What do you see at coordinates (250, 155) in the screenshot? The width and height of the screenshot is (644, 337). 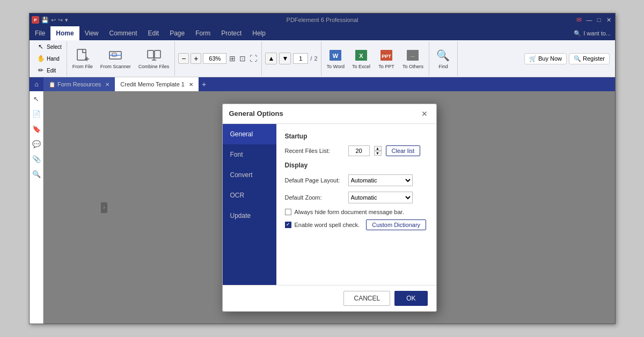 I see `nav-font: Font` at bounding box center [250, 155].